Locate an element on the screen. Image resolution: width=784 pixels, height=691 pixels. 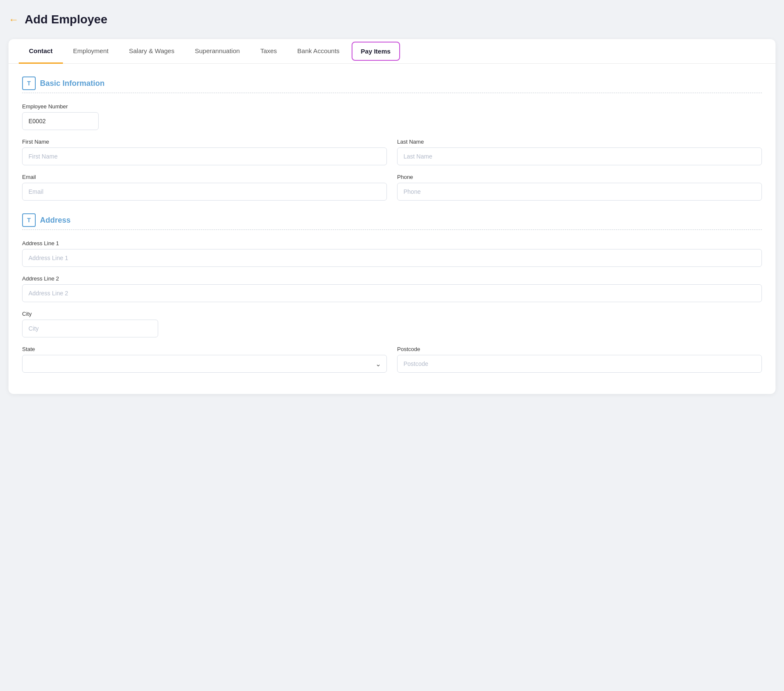
last-name-input is located at coordinates (579, 156).